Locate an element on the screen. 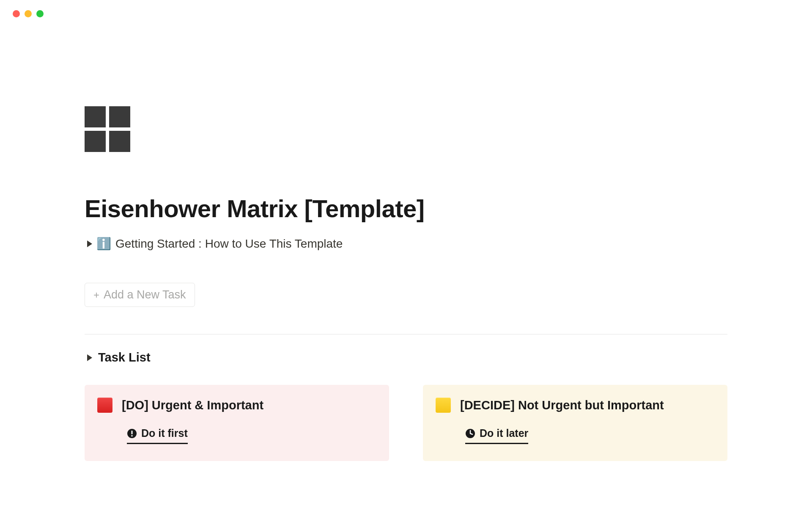  plus-icon: + is located at coordinates (96, 295).